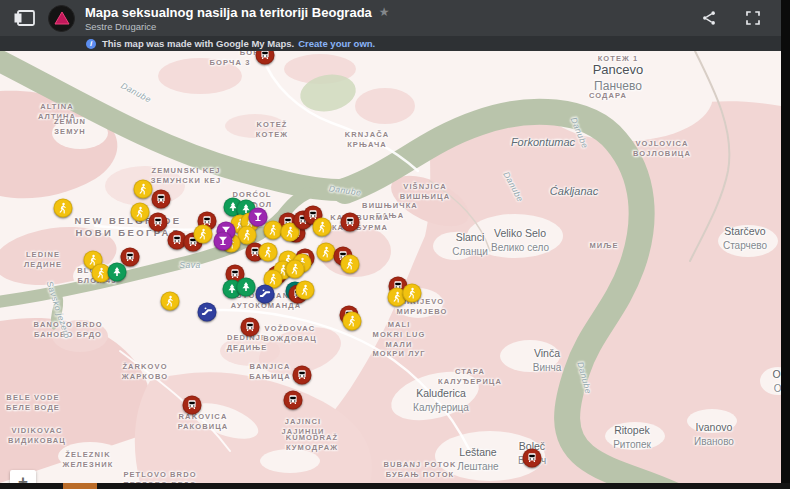  I want to click on star-icon: ★, so click(384, 12).